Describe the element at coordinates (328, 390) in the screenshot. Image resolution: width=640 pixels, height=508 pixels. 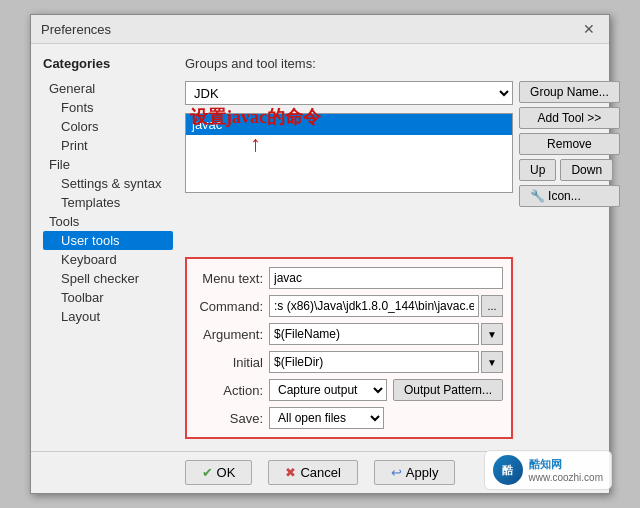
I see `action-select: Capture output Display in dialog Ignore …` at that location.